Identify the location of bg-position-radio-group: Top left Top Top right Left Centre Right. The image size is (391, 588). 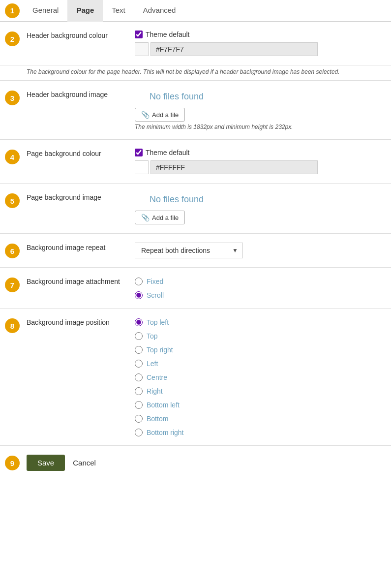
(261, 377).